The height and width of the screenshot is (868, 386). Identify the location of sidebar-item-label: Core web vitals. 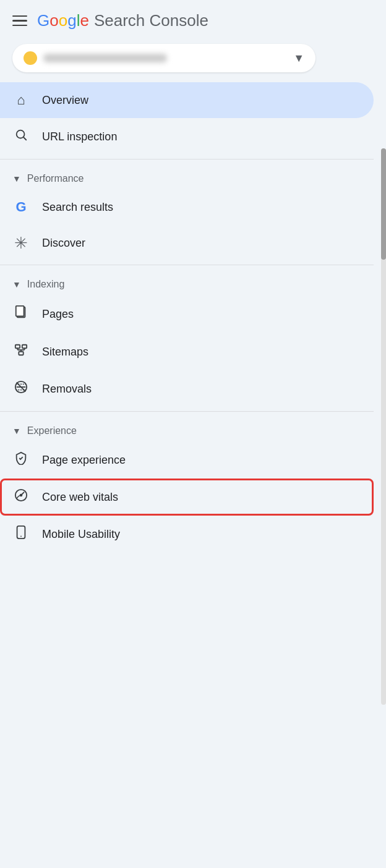
(80, 497).